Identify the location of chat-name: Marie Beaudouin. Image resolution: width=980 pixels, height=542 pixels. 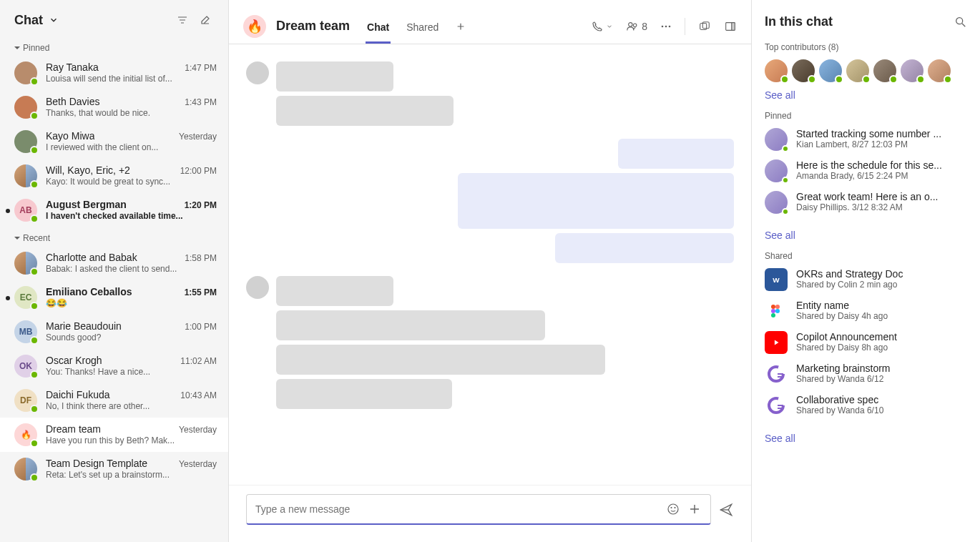
(84, 326).